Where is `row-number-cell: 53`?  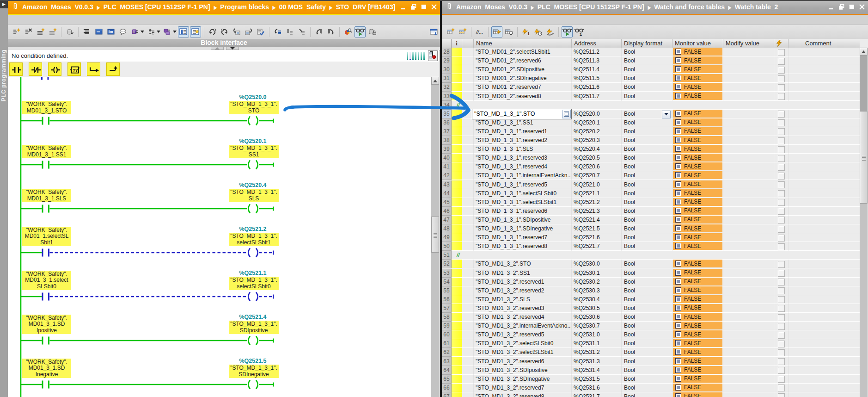 row-number-cell: 53 is located at coordinates (446, 273).